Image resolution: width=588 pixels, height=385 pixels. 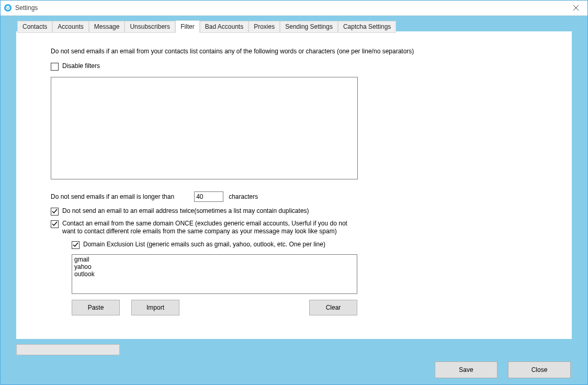 I want to click on same-domain-once-checkbox, so click(x=54, y=224).